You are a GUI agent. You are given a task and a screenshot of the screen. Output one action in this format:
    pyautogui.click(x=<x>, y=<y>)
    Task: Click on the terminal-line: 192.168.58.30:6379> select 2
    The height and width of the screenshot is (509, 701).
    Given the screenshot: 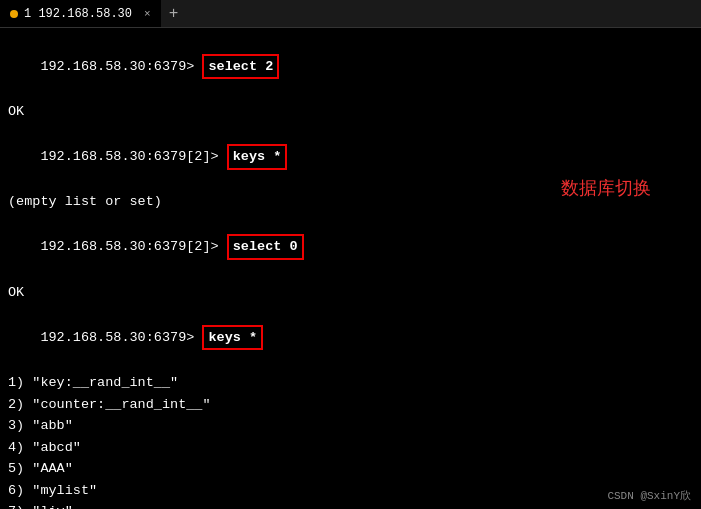 What is the action you would take?
    pyautogui.click(x=350, y=66)
    